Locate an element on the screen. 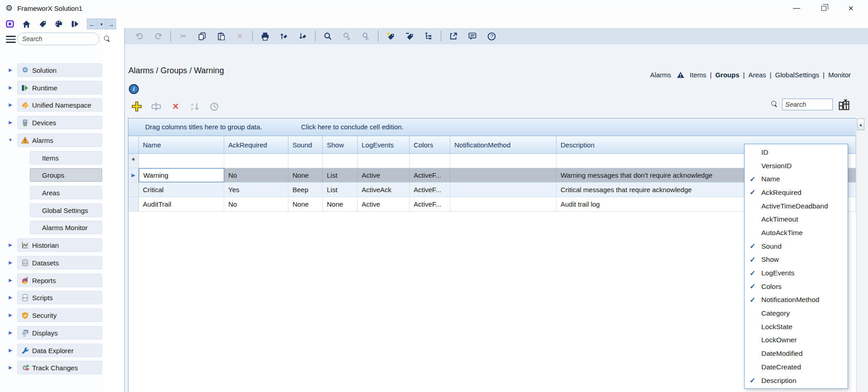  menu-item-lockowner: LockOwner is located at coordinates (796, 340).